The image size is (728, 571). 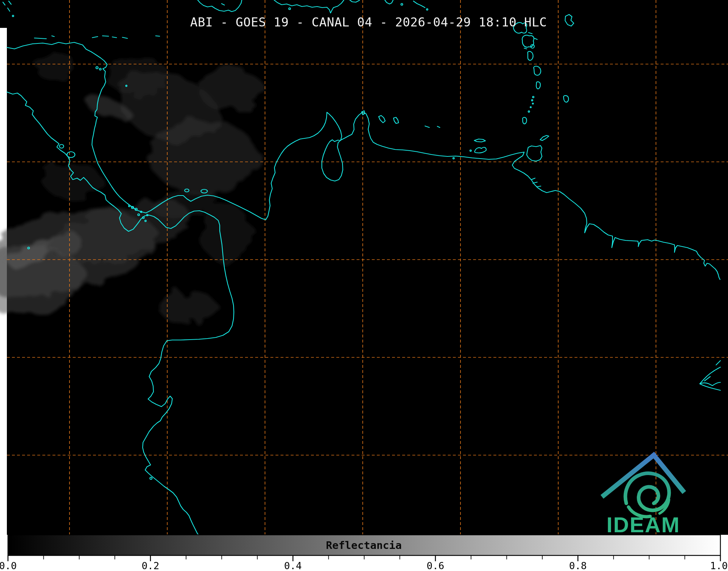 I want to click on colorbar-tick-label: 0.6, so click(x=435, y=566).